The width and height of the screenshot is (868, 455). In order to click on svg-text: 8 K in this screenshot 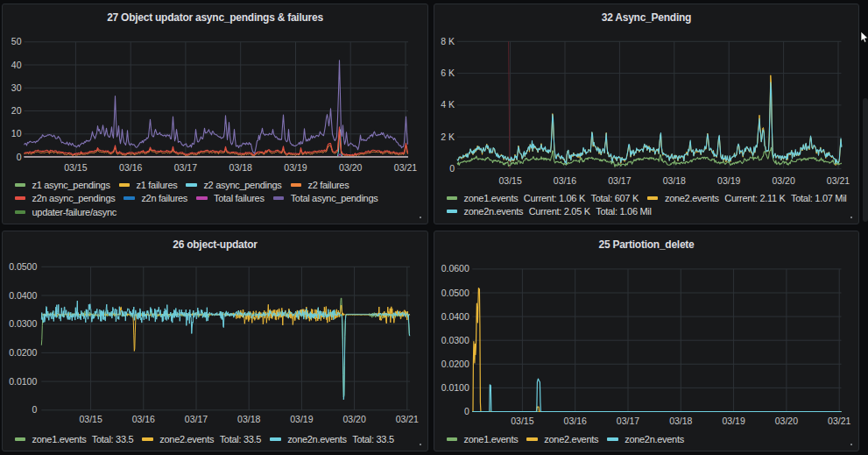, I will do `click(448, 41)`.